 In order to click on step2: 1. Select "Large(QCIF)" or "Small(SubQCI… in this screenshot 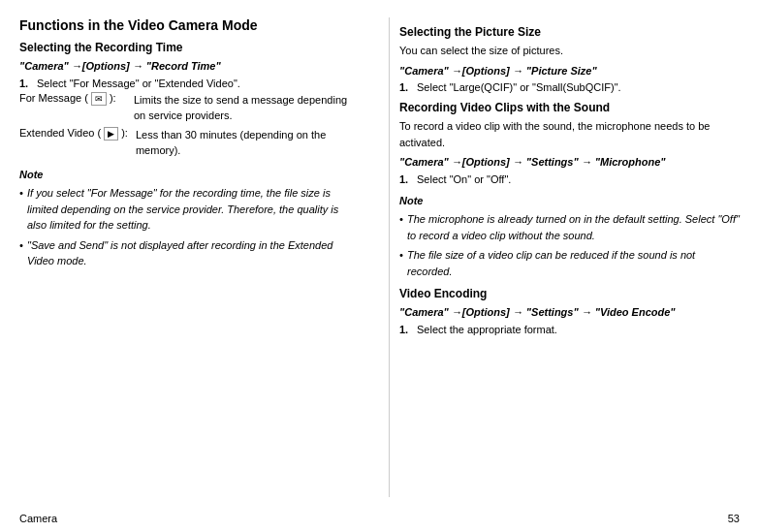, I will do `click(570, 87)`.